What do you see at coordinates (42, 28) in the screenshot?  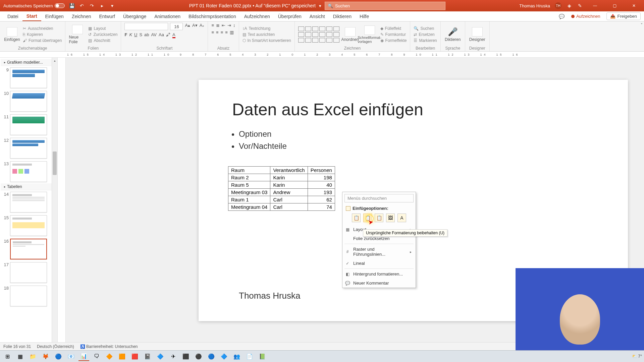 I see `cut-button: ✂Ausschneiden` at bounding box center [42, 28].